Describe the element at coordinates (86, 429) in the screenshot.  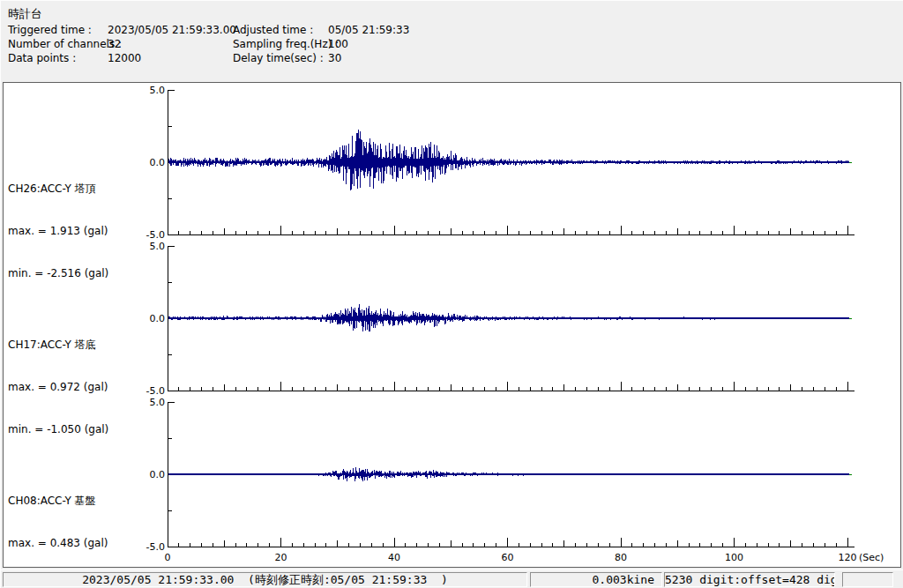
I see `channel-min: min. = -1.050 (gal)` at that location.